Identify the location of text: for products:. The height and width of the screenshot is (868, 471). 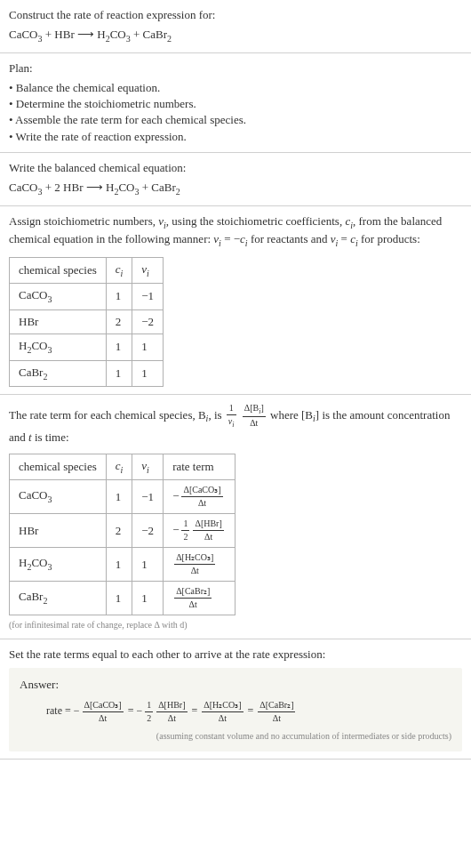
(389, 238).